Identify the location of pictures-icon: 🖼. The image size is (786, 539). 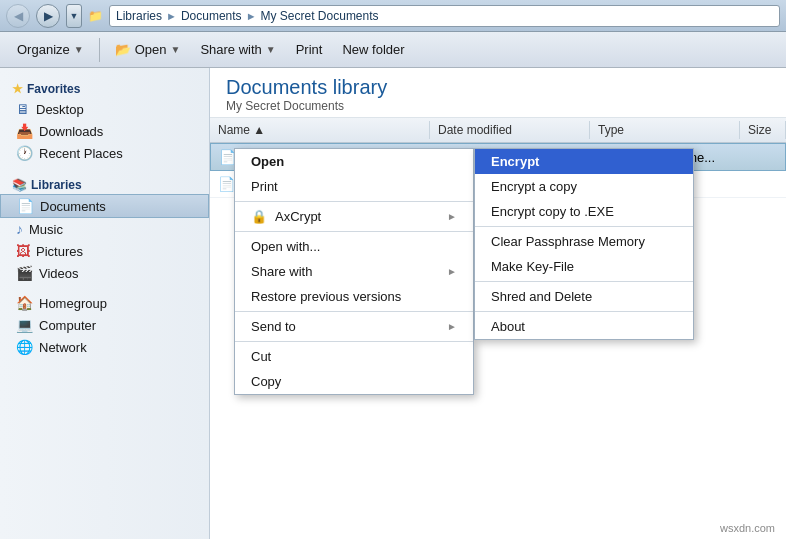
(23, 251).